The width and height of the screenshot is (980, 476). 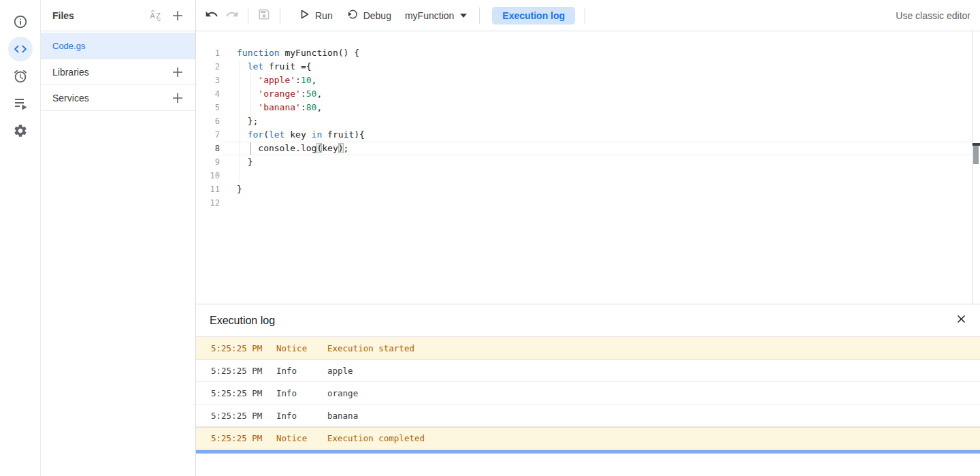 I want to click on redo-icon, so click(x=232, y=16).